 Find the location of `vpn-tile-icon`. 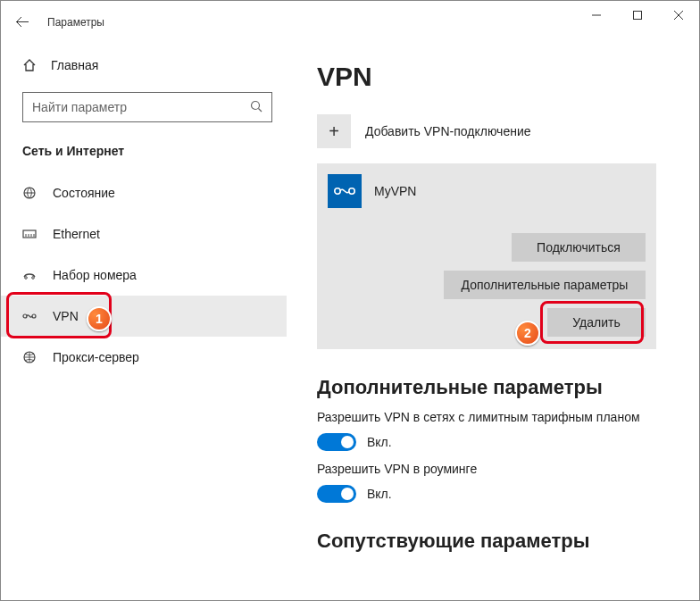

vpn-tile-icon is located at coordinates (345, 191).